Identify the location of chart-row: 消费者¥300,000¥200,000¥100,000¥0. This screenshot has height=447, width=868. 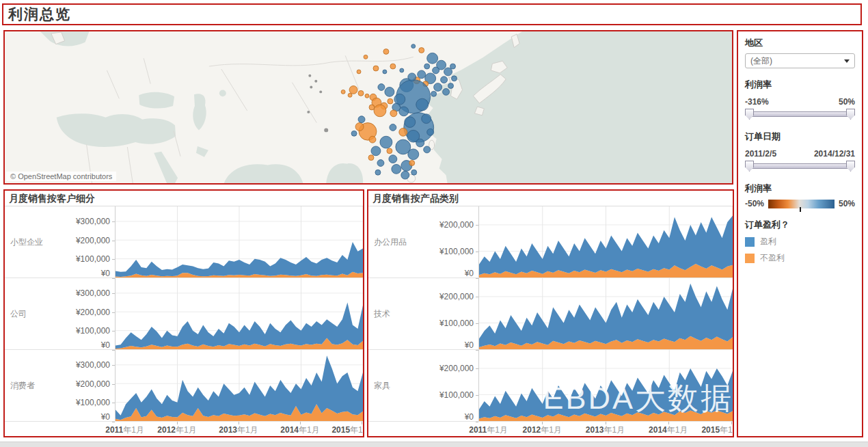
(184, 385).